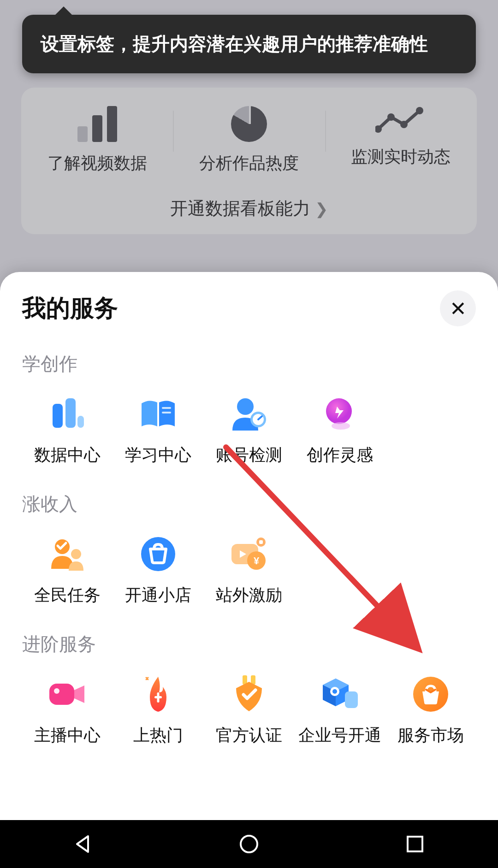 The image size is (498, 868). I want to click on service-label: 企业号开通, so click(340, 736).